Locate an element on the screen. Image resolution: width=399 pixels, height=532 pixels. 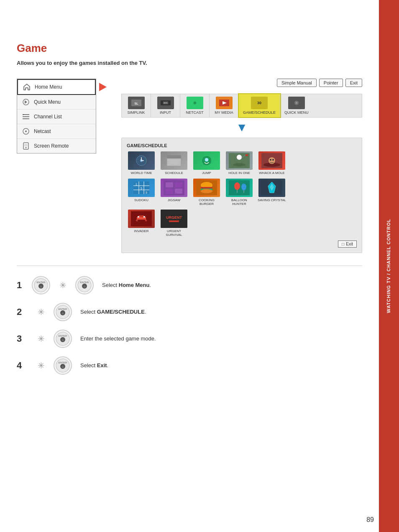
menu-item-netcast: Netcast is located at coordinates (56, 131).